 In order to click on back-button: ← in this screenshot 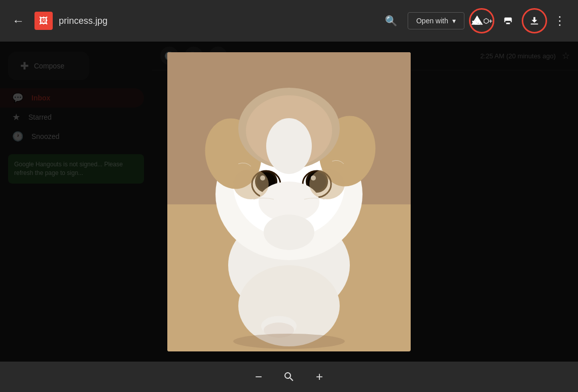, I will do `click(18, 21)`.